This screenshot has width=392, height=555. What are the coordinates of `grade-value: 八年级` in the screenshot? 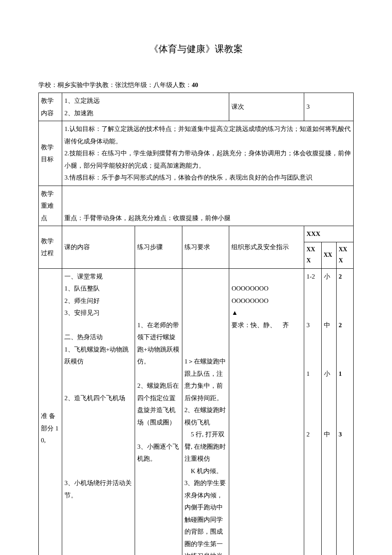 It's located at (163, 85).